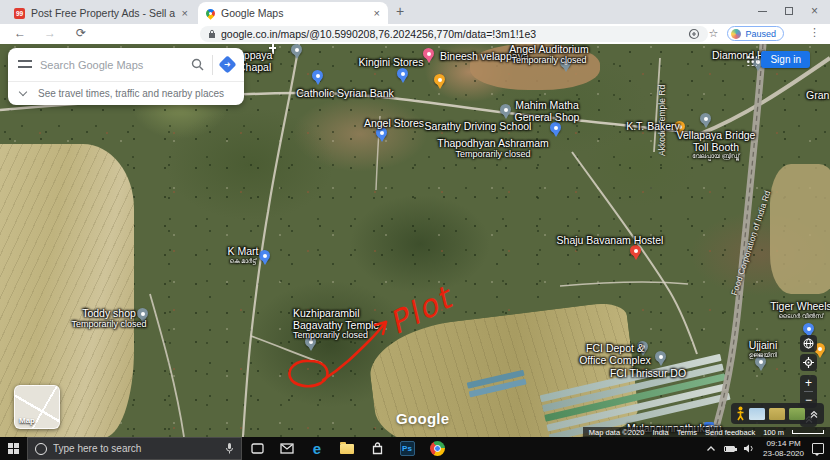 The height and width of the screenshot is (460, 830). Describe the element at coordinates (136, 448) in the screenshot. I see `taskbar-search-input` at that location.